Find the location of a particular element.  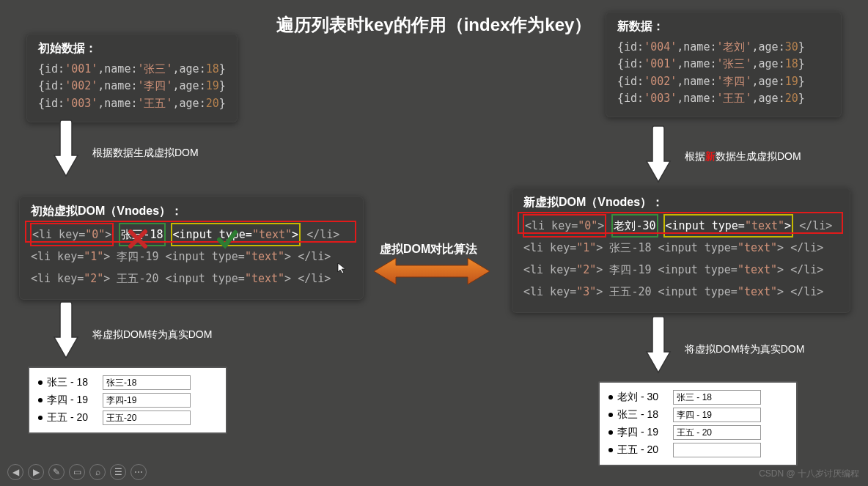

new-data-row: {id:'001',name:'张三',age:18} is located at coordinates (724, 65).